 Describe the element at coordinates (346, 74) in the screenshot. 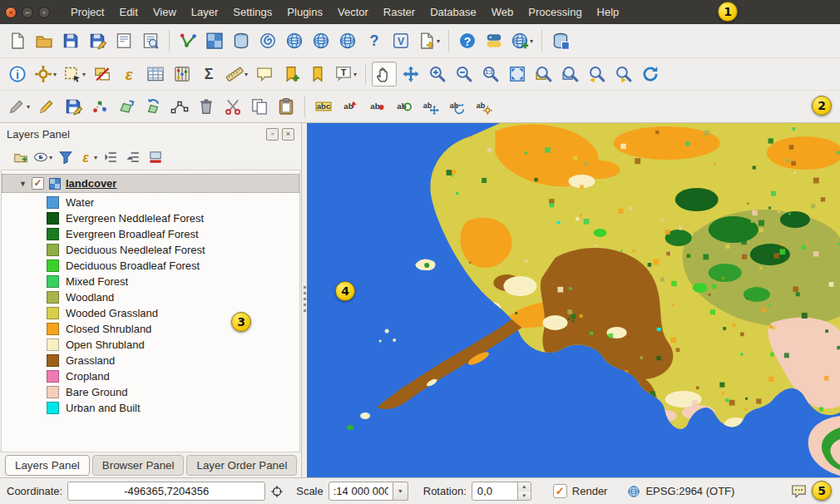

I see `text-annotation-button: ▾` at that location.